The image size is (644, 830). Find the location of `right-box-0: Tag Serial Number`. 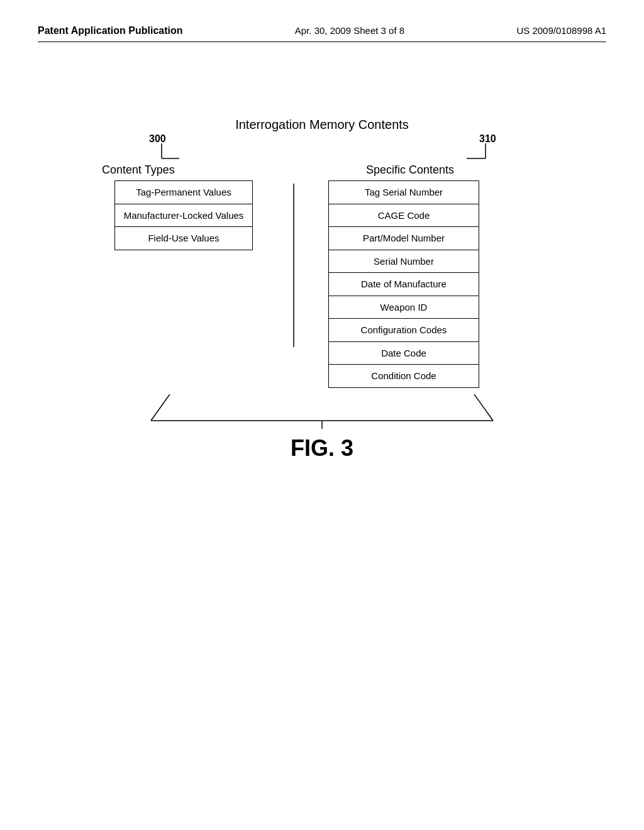

right-box-0: Tag Serial Number is located at coordinates (404, 192).